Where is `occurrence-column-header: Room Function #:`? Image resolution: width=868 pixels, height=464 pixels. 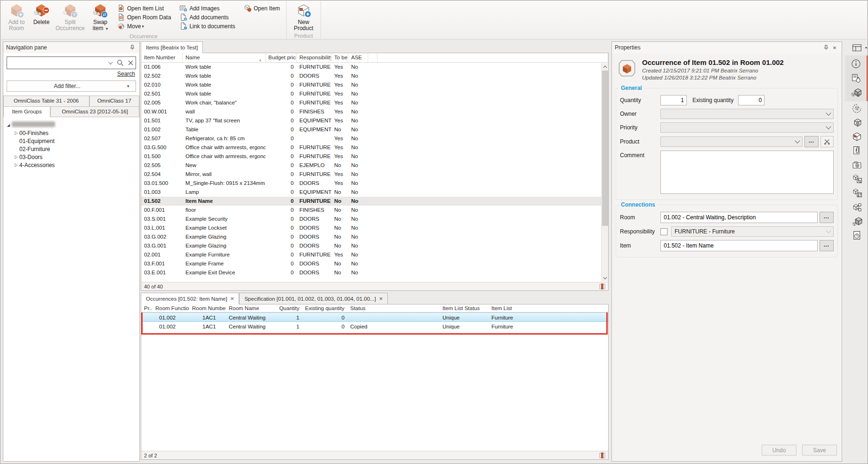 occurrence-column-header: Room Function #: is located at coordinates (171, 308).